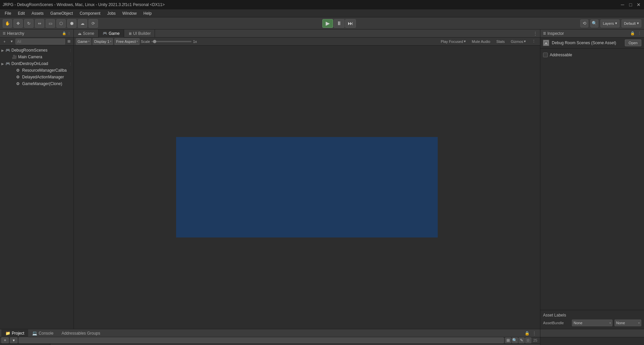 The height and width of the screenshot is (345, 644). I want to click on menu-component: Component, so click(90, 13).